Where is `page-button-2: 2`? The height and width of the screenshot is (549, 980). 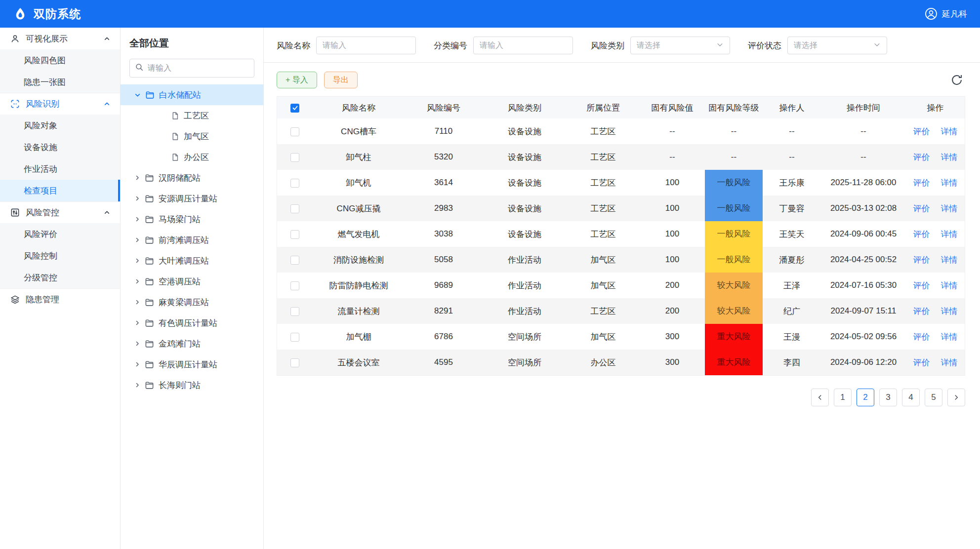
page-button-2: 2 is located at coordinates (865, 397).